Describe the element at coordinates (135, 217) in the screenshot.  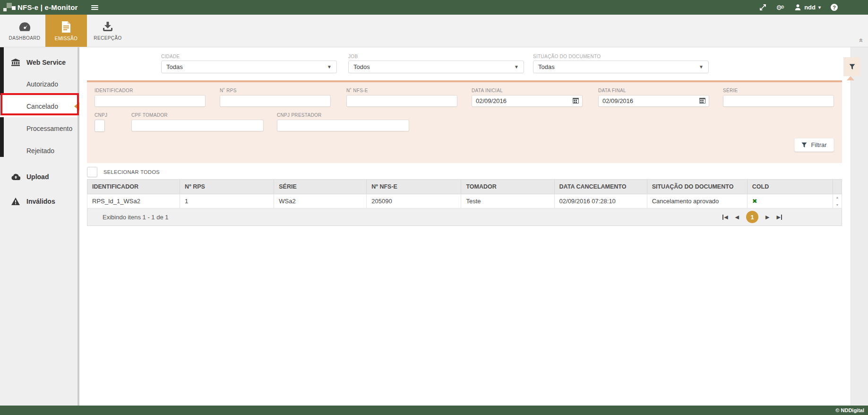
I see `page-summary: Exibindo itens 1 - 1 de 1` at that location.